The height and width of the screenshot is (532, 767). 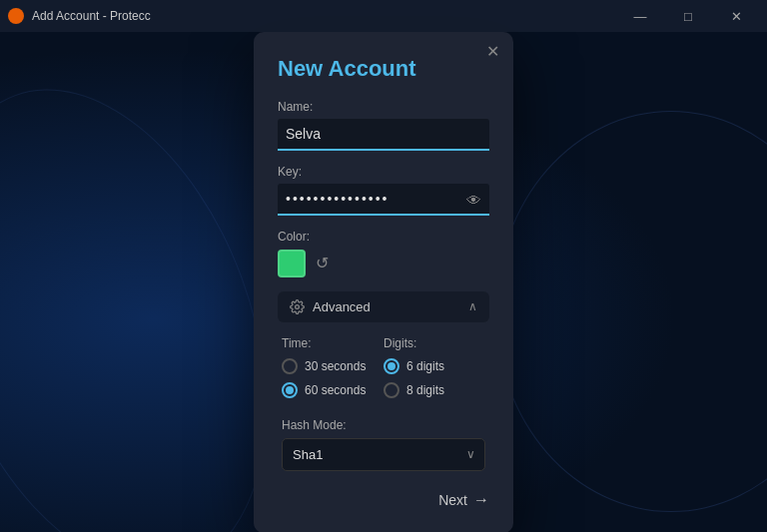 What do you see at coordinates (384, 69) in the screenshot?
I see `dialog-title: New Account` at bounding box center [384, 69].